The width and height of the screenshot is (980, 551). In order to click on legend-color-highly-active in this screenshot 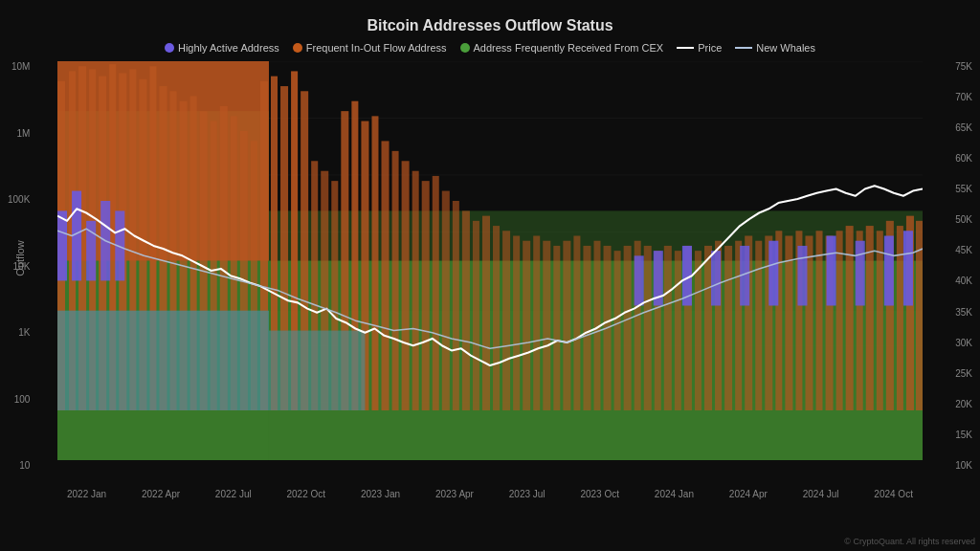, I will do `click(169, 48)`.